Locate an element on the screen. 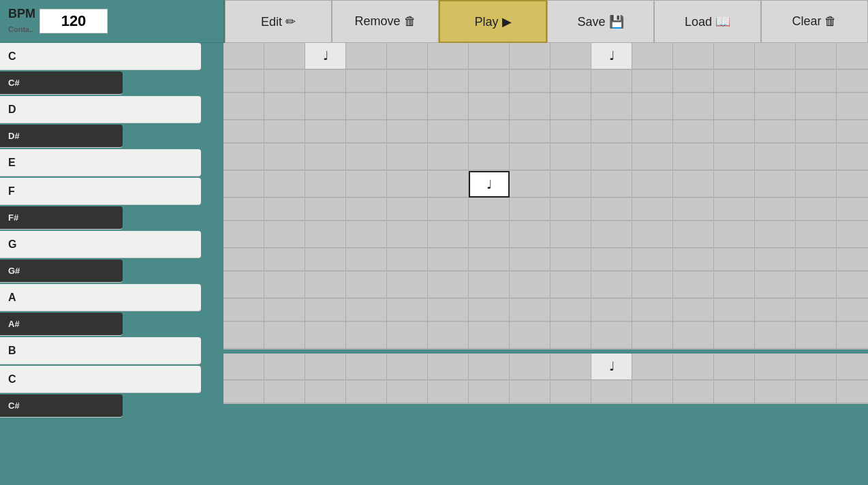 The width and height of the screenshot is (868, 485). piano-key-D-2: D is located at coordinates (101, 110).